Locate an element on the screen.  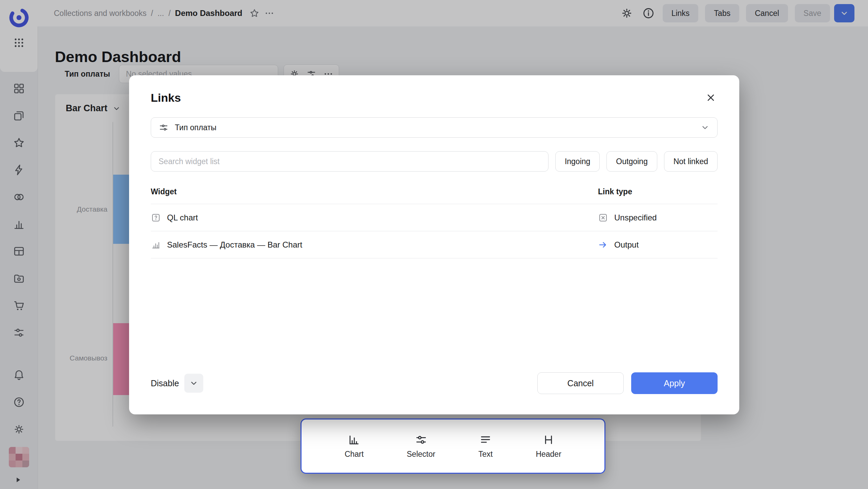
link-type-value: Unspecified is located at coordinates (636, 218).